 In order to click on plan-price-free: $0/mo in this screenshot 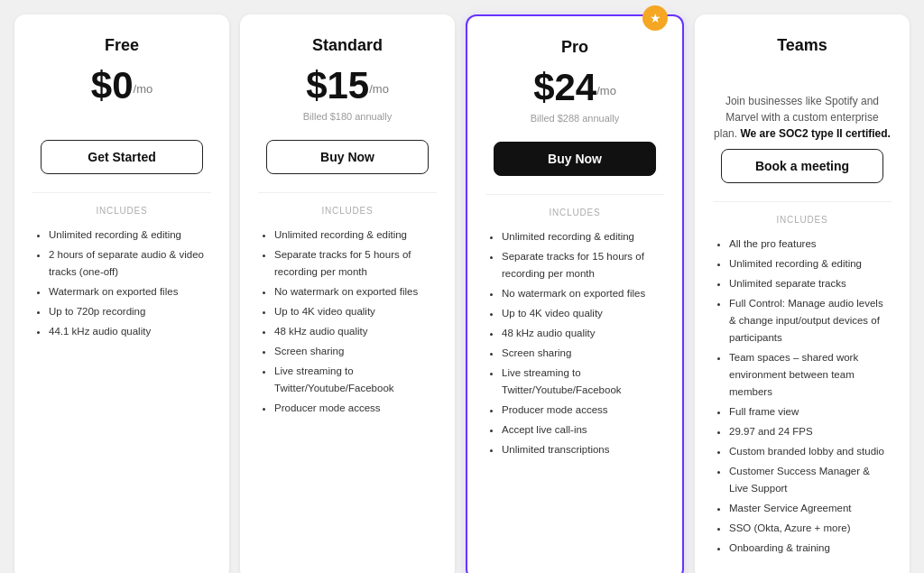, I will do `click(122, 86)`.